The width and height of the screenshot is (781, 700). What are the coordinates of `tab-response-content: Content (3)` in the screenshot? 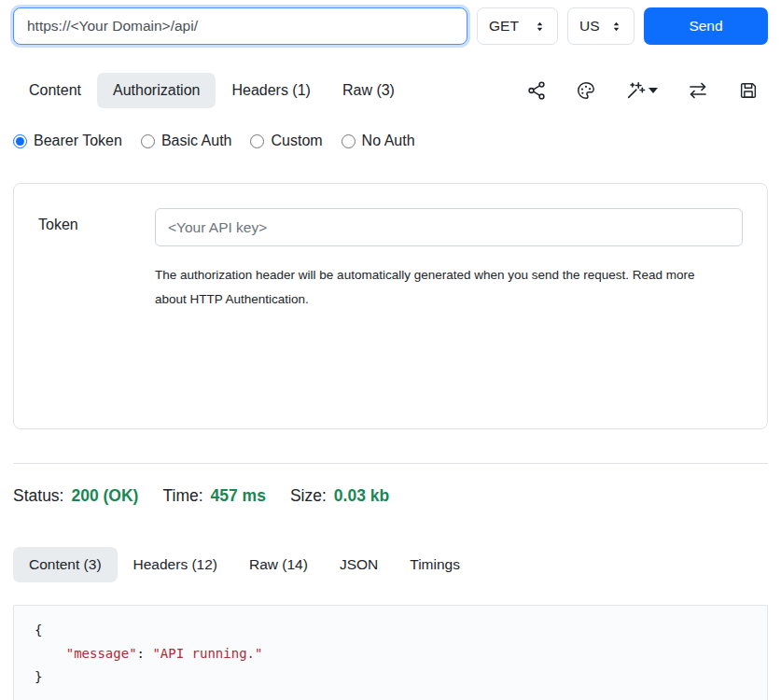 It's located at (65, 565).